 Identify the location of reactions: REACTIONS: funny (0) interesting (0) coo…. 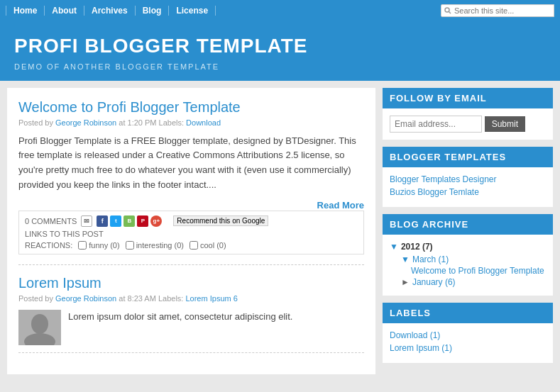
(192, 245).